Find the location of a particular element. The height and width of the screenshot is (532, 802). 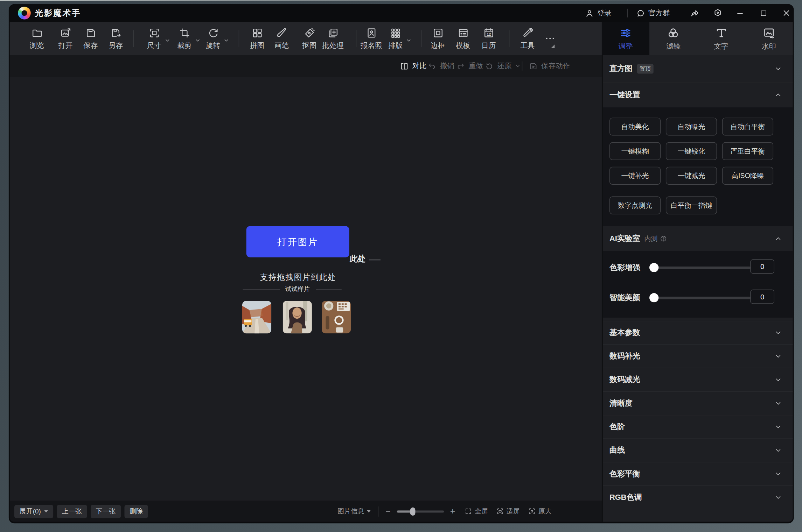

toolbar-size: 尺寸 is located at coordinates (154, 39).